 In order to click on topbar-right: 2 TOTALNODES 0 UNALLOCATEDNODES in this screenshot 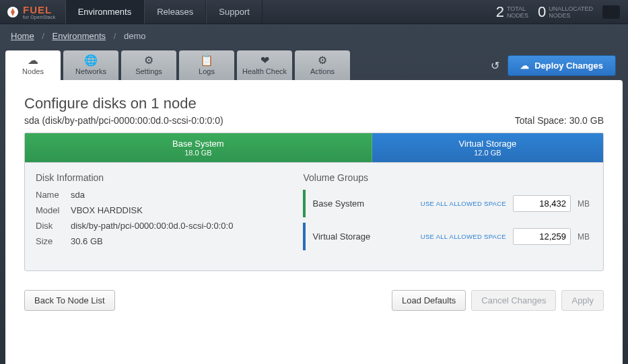, I will do `click(562, 12)`.